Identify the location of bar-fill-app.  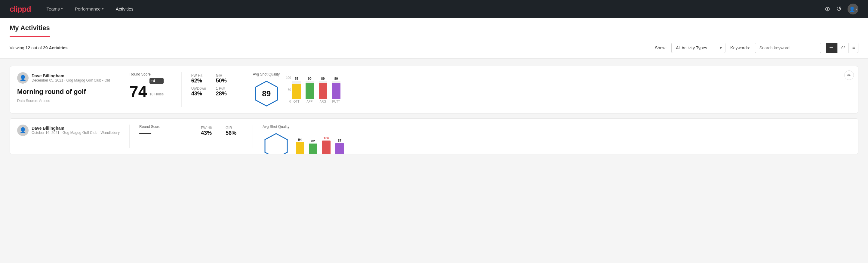
(310, 91).